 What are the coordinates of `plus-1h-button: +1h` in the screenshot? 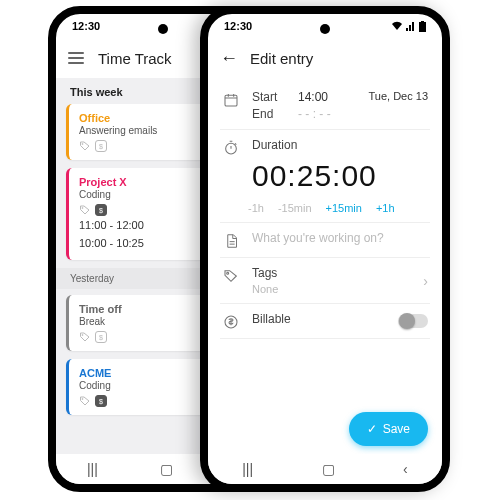 It's located at (386, 208).